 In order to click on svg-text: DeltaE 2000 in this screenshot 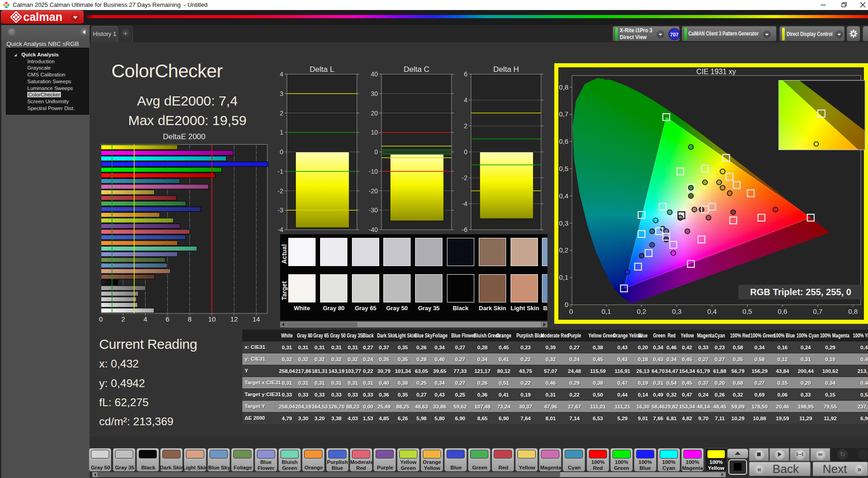, I will do `click(184, 136)`.